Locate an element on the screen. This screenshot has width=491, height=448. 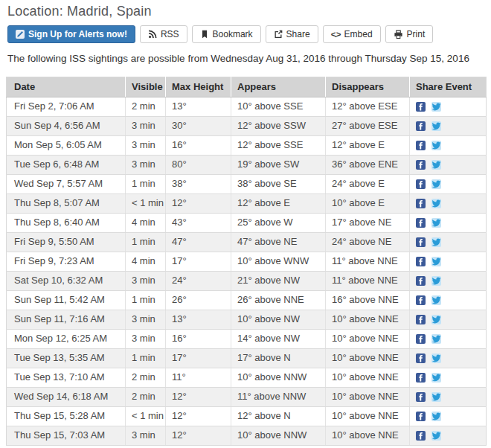
signup-alerts-button: Sign Up for Alerts now! is located at coordinates (71, 34).